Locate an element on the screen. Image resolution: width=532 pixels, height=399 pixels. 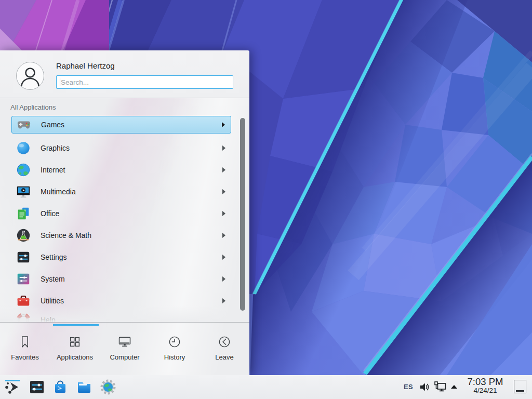
history-clock-icon is located at coordinates (175, 342).